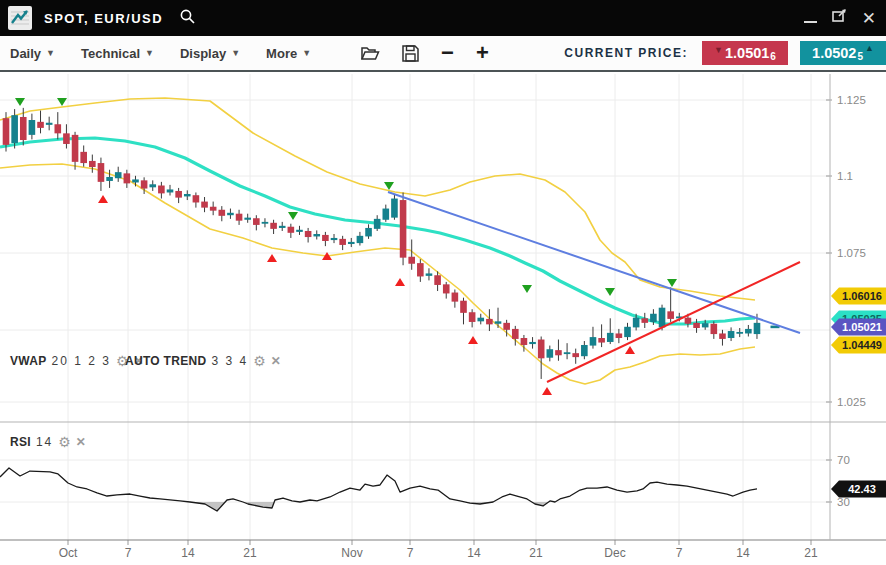  Describe the element at coordinates (410, 54) in the screenshot. I see `save-icon` at that location.